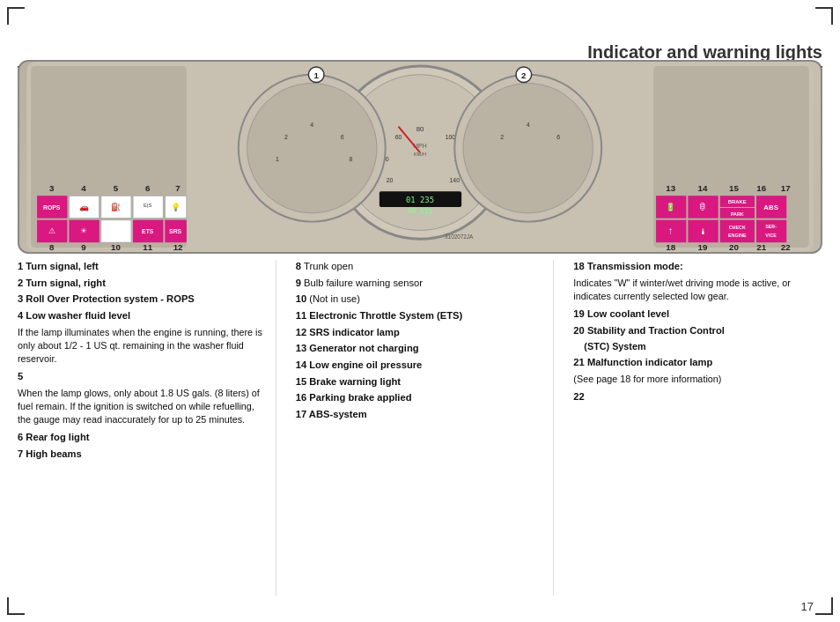 The image size is (840, 622). I want to click on svg-text: E|S, so click(148, 205).